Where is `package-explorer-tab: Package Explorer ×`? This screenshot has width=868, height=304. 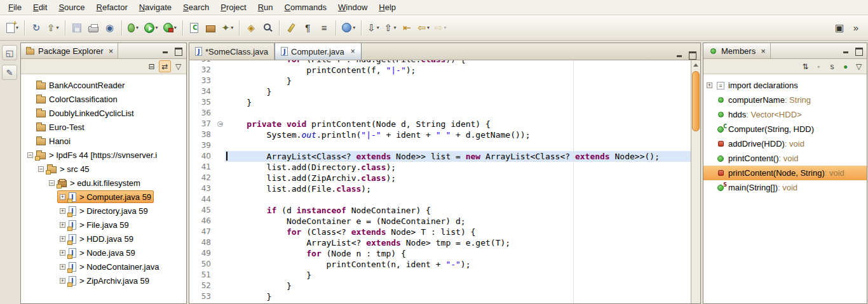
package-explorer-tab: Package Explorer × is located at coordinates (70, 51).